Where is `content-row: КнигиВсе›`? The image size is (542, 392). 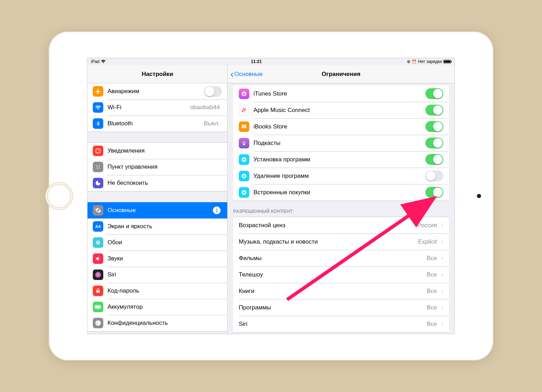
content-row: КнигиВсе› is located at coordinates (341, 291).